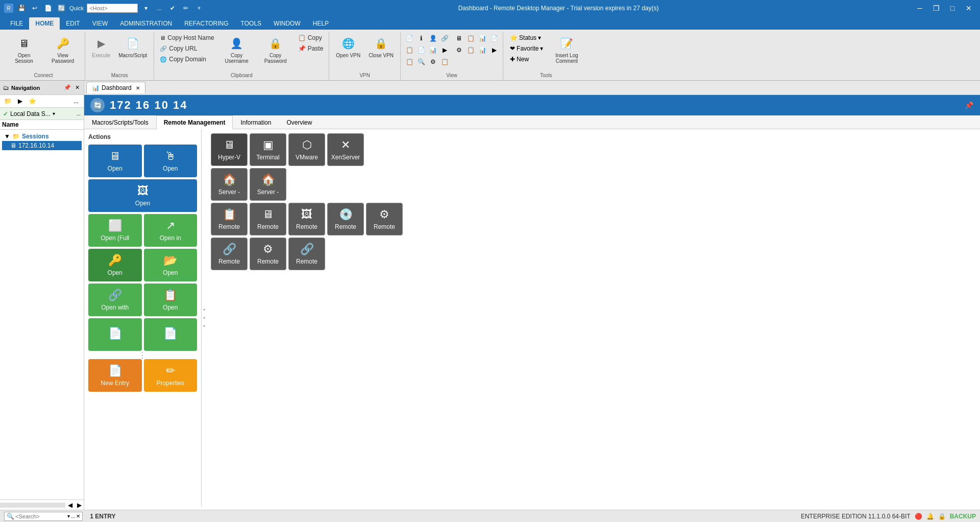 The image size is (980, 522). Describe the element at coordinates (494, 38) in the screenshot. I see `view-btn-16: 📄` at that location.